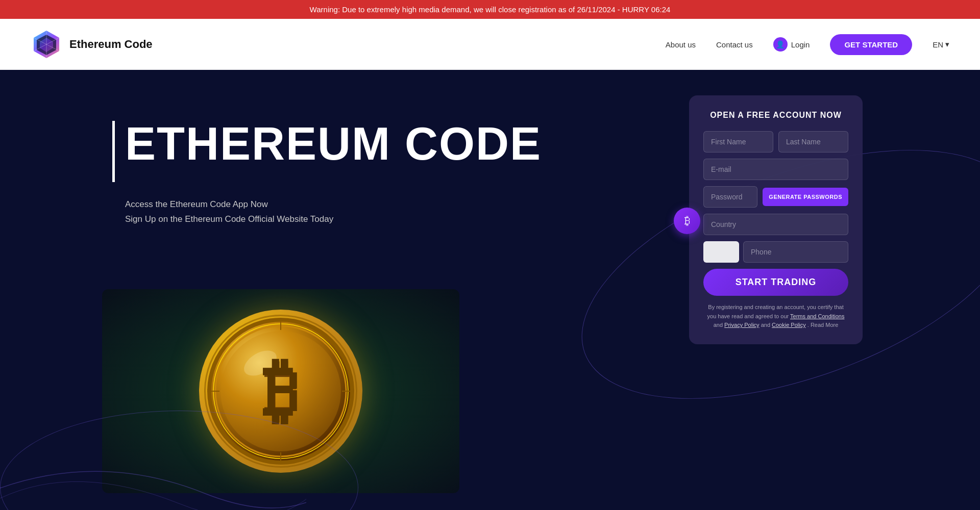 This screenshot has width=980, height=510. I want to click on phone-input, so click(796, 252).